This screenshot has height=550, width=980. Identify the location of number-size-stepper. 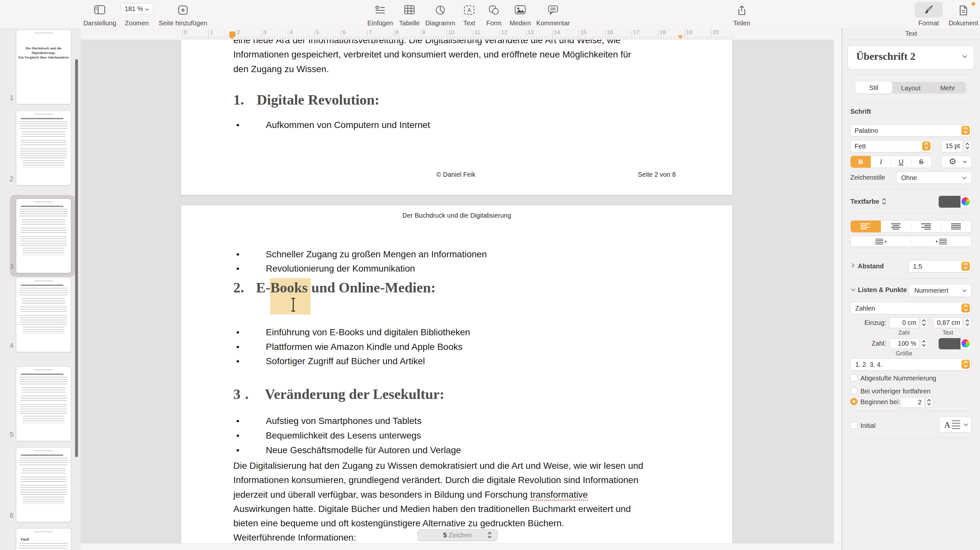
(924, 344).